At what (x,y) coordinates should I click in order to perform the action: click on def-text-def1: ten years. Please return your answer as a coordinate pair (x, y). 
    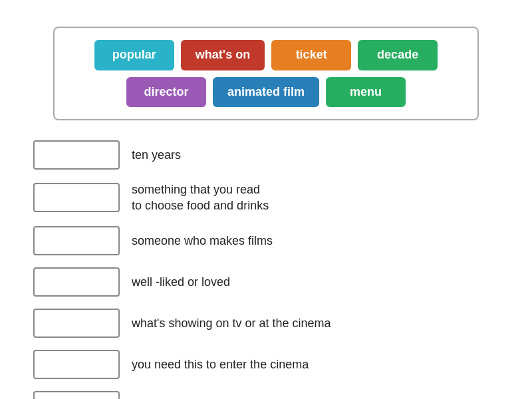
    Looking at the image, I should click on (156, 155).